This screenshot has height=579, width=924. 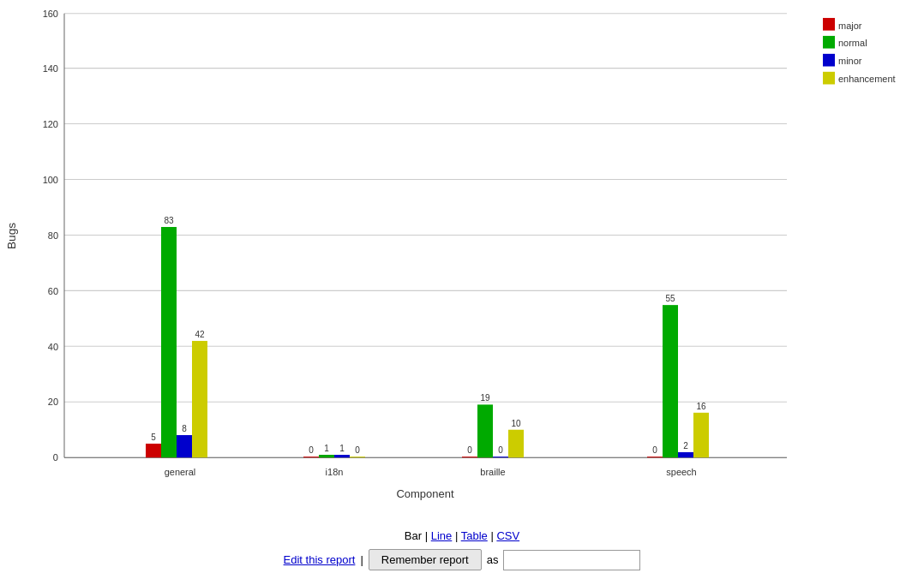 I want to click on bar-i18n-normal, so click(x=327, y=456).